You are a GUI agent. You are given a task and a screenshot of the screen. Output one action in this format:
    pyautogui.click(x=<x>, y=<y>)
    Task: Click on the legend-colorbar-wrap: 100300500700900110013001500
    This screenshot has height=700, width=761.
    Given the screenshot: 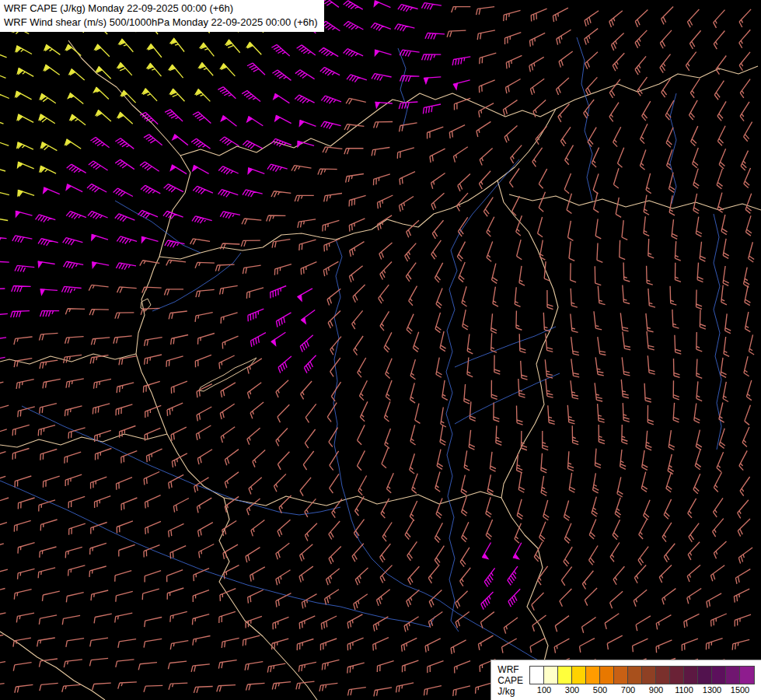 What is the action you would take?
    pyautogui.click(x=642, y=681)
    